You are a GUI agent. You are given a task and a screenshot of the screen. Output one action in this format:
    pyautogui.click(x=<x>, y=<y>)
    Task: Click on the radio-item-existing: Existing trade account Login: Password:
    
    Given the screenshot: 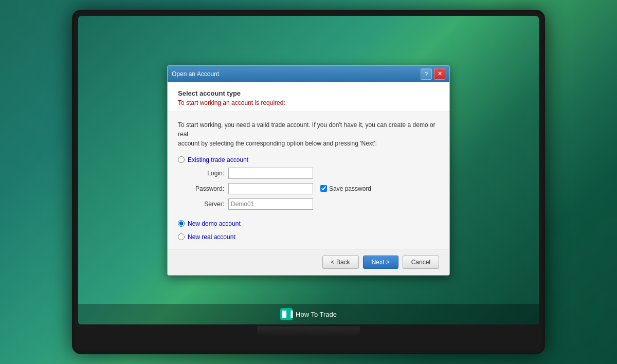 What is the action you would take?
    pyautogui.click(x=308, y=185)
    